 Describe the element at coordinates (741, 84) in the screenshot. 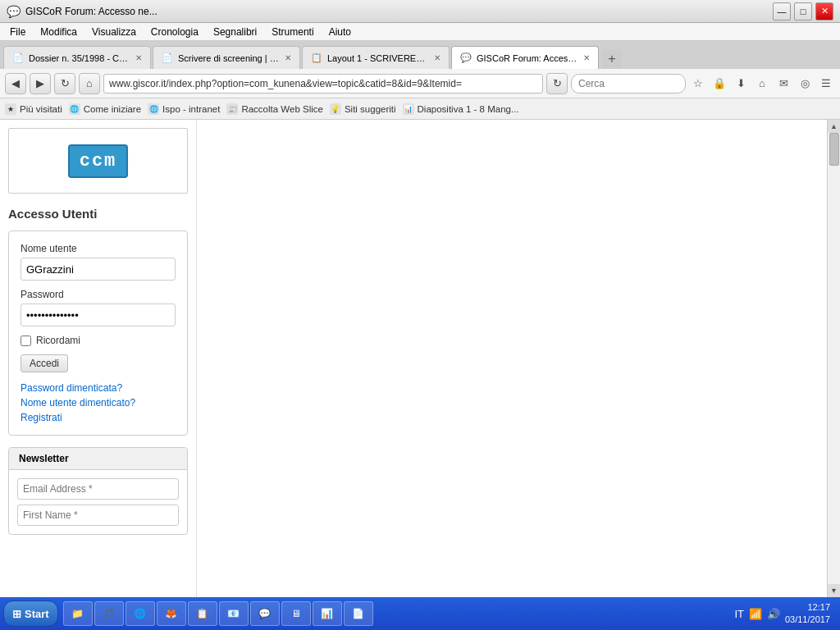

I see `download-icon: ⬇` at that location.